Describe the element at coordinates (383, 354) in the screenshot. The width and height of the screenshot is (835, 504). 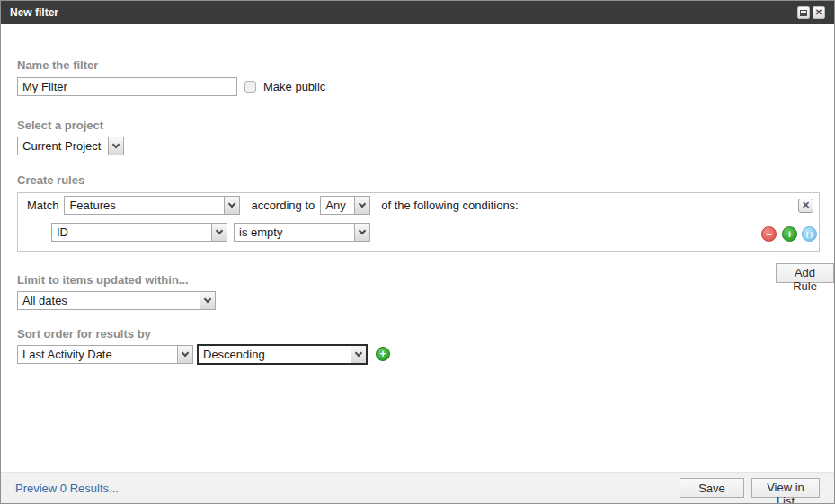
I see `add-sort-button: +` at that location.